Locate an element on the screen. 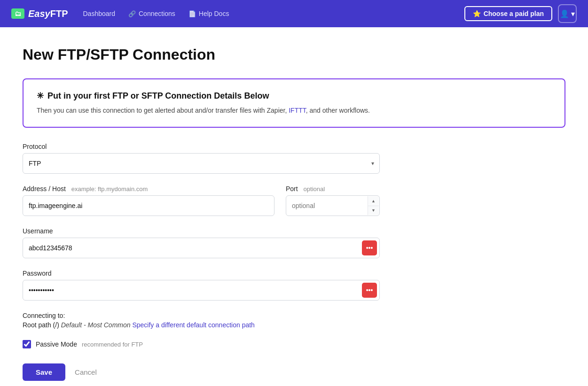 This screenshot has width=588, height=386. port-increment-button: ▲ is located at coordinates (373, 201).